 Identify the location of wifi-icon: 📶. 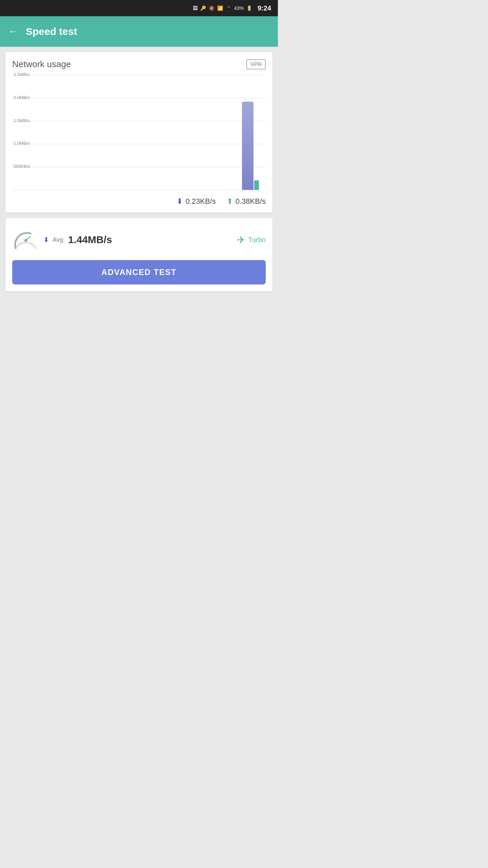
(220, 8).